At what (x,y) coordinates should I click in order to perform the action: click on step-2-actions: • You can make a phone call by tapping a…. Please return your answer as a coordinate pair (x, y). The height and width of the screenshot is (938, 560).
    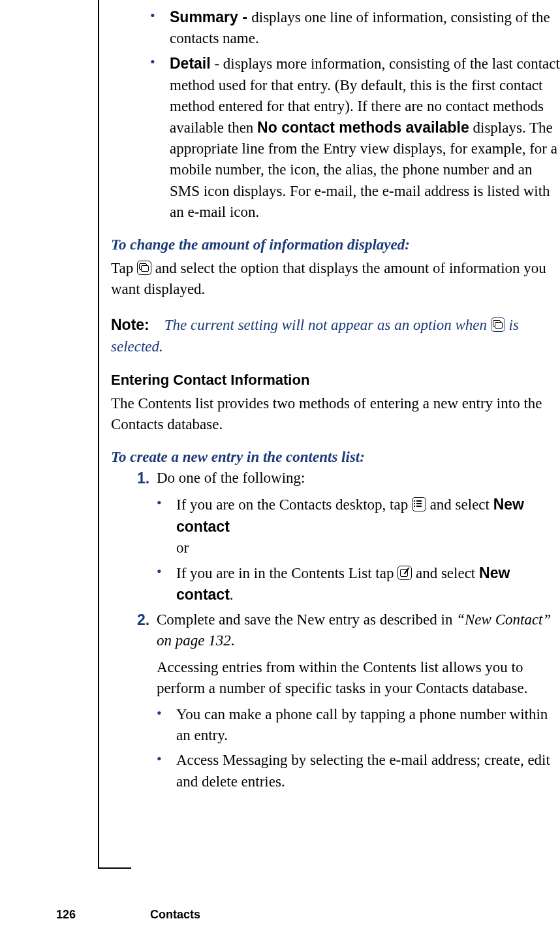
    Looking at the image, I should click on (358, 749).